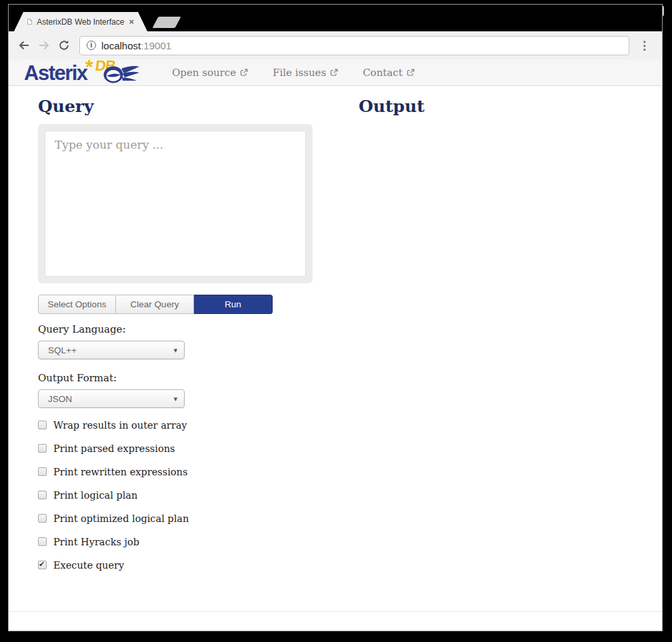 Image resolution: width=672 pixels, height=642 pixels. Describe the element at coordinates (95, 495) in the screenshot. I see `option-label: Print logical plan` at that location.